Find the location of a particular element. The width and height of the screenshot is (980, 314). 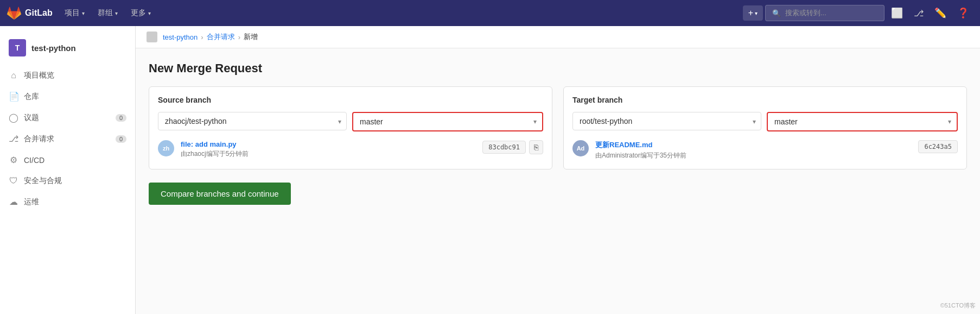

sidebar-item-cicd: ⚙ CI/CD is located at coordinates (67, 160).